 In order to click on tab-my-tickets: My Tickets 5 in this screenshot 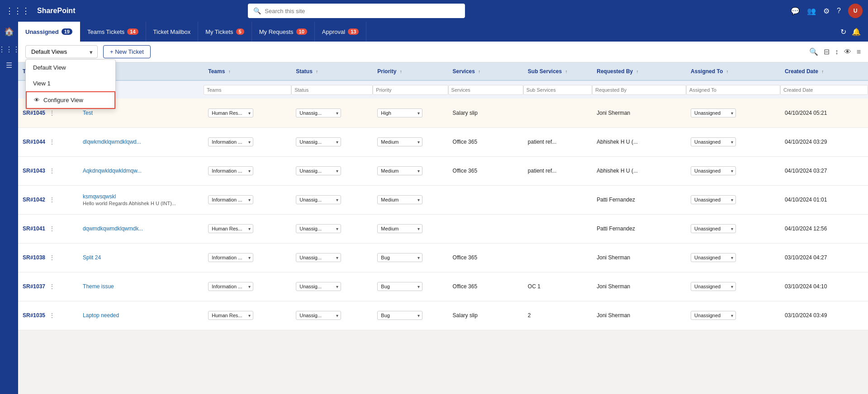, I will do `click(225, 32)`.